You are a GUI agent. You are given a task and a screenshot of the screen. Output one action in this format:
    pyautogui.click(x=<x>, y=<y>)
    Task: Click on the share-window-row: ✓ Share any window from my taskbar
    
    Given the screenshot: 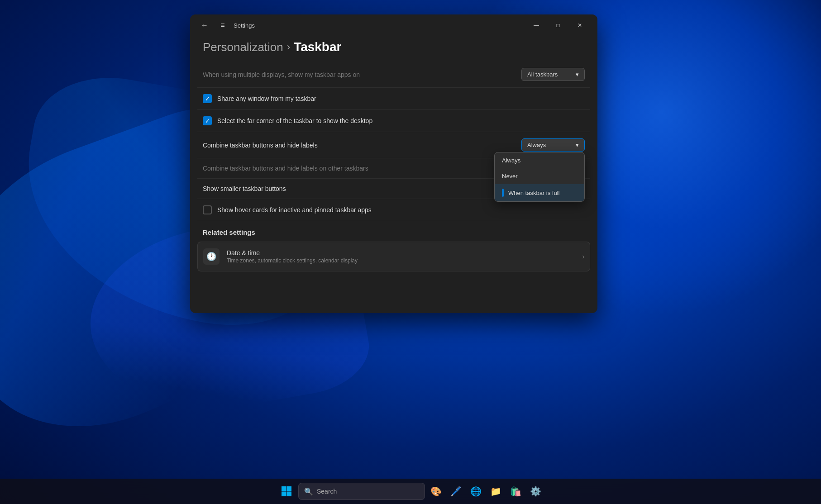 What is the action you would take?
    pyautogui.click(x=394, y=99)
    